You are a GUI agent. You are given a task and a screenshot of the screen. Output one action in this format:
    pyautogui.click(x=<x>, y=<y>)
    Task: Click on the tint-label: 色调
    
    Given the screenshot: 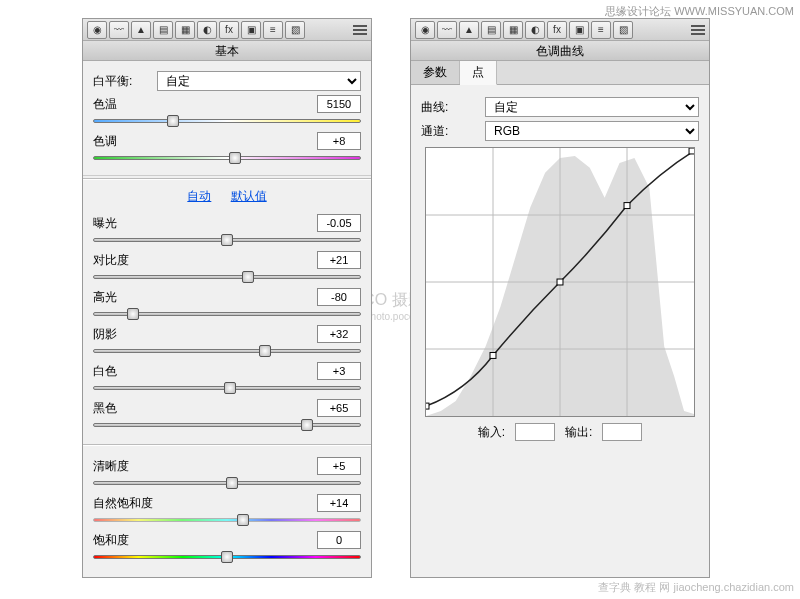 What is the action you would take?
    pyautogui.click(x=105, y=142)
    